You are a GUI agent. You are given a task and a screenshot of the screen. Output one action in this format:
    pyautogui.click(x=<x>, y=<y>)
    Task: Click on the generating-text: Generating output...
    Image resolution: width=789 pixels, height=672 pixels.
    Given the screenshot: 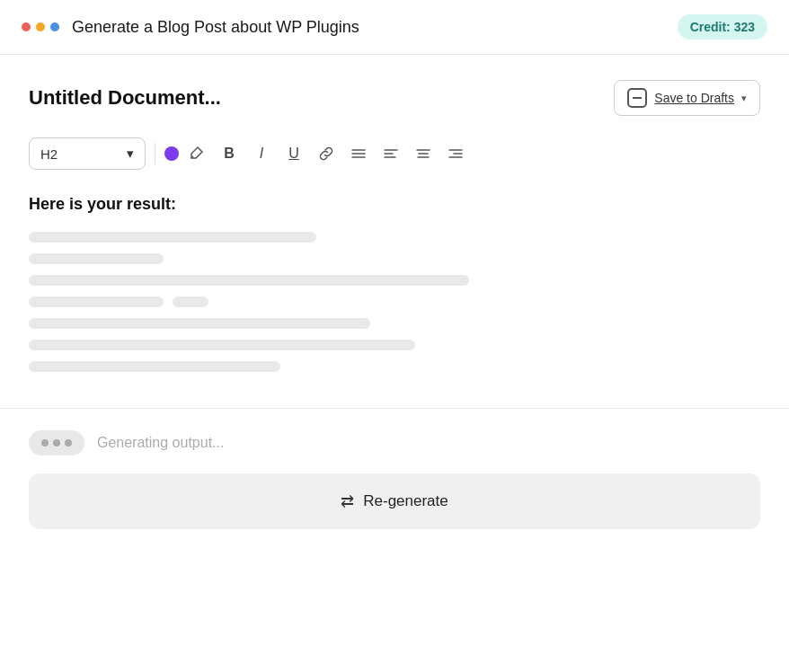 What is the action you would take?
    pyautogui.click(x=160, y=443)
    